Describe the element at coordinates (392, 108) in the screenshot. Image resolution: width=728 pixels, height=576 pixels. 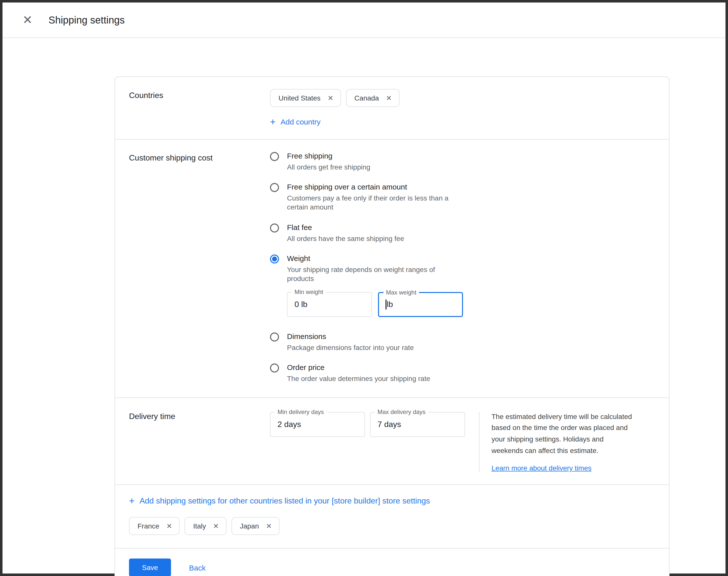
I see `countries-section: Countries United States ✕ Canada ✕ + Add…` at that location.